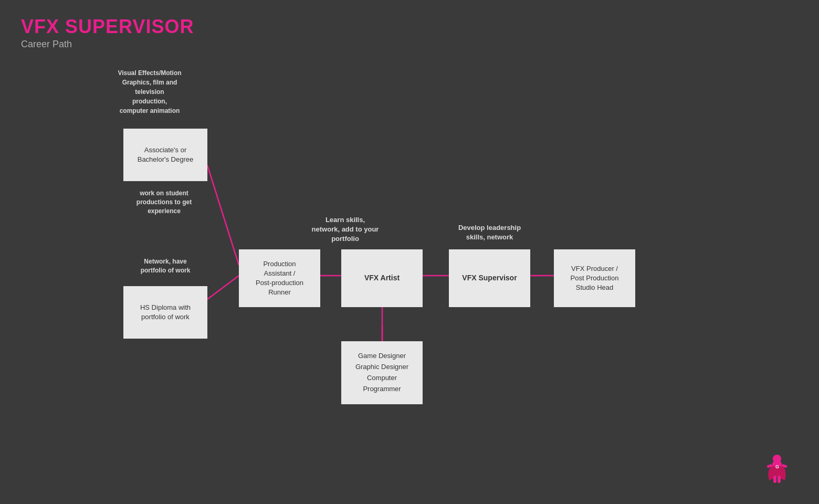  Describe the element at coordinates (489, 233) in the screenshot. I see `develop-leadership-label: Develop leadershipskills, network` at that location.